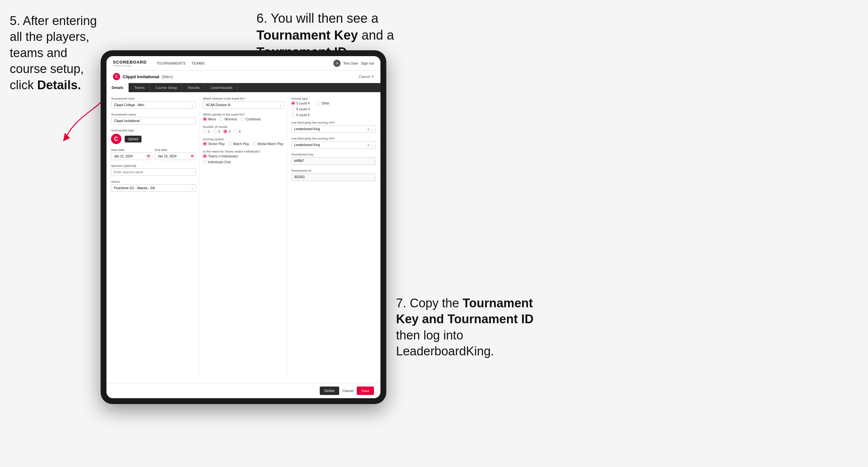 This screenshot has width=868, height=467. Describe the element at coordinates (254, 144) in the screenshot. I see `scoring-medal-radio` at that location.